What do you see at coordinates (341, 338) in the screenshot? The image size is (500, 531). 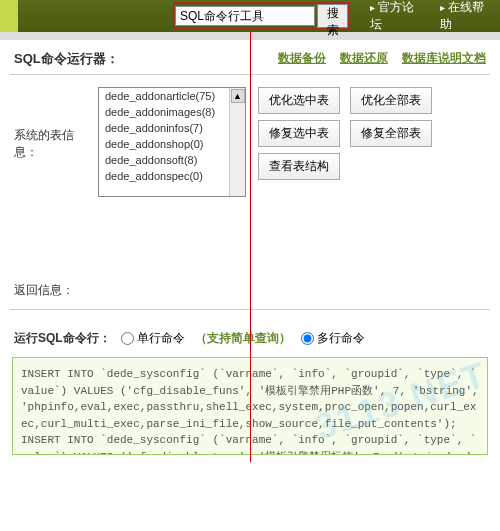 I see `radio-multi-label: 多行命令` at bounding box center [341, 338].